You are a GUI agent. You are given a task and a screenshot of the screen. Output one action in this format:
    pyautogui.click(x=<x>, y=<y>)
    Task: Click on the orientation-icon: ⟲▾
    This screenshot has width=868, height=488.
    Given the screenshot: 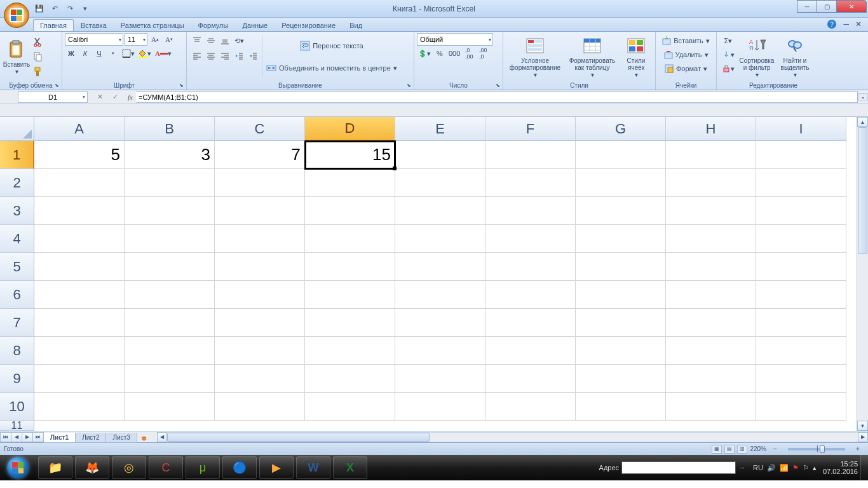 What is the action you would take?
    pyautogui.click(x=239, y=41)
    